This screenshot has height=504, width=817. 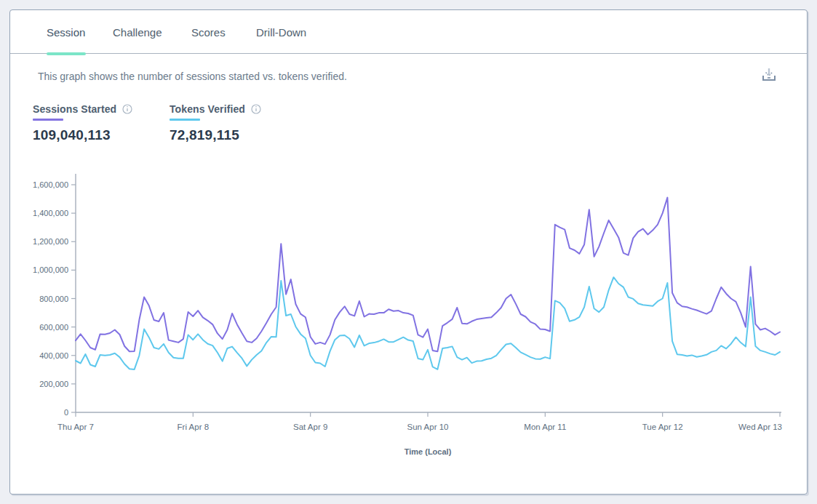 What do you see at coordinates (409, 32) in the screenshot?
I see `tab-bar: Session Challenge Scores Drill-Down` at bounding box center [409, 32].